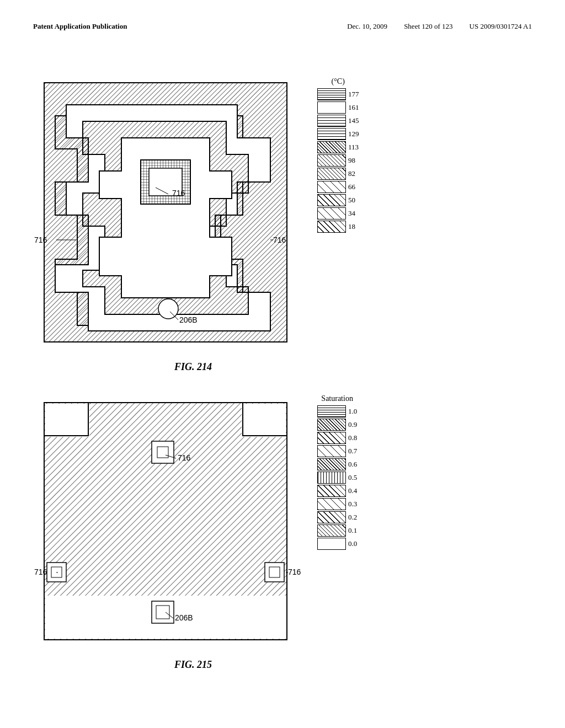 This screenshot has height=728, width=565. What do you see at coordinates (338, 174) in the screenshot?
I see `legend-item-82: 82` at bounding box center [338, 174].